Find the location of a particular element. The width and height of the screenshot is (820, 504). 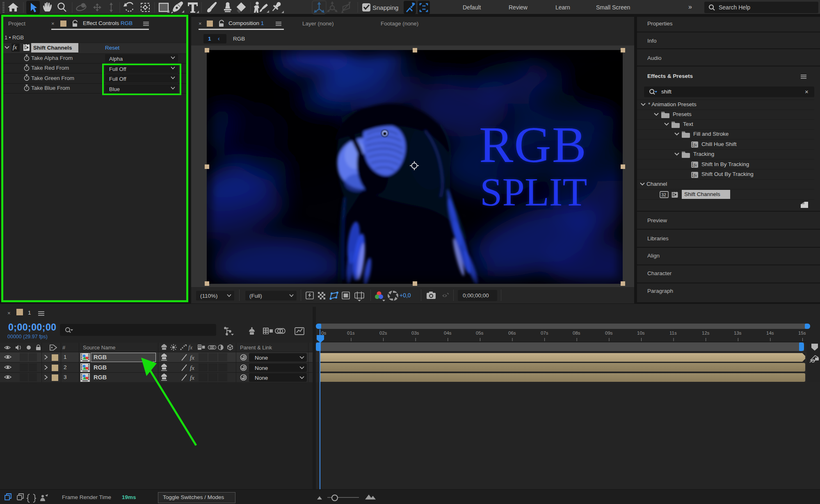

svg-text: 32 is located at coordinates (664, 195).